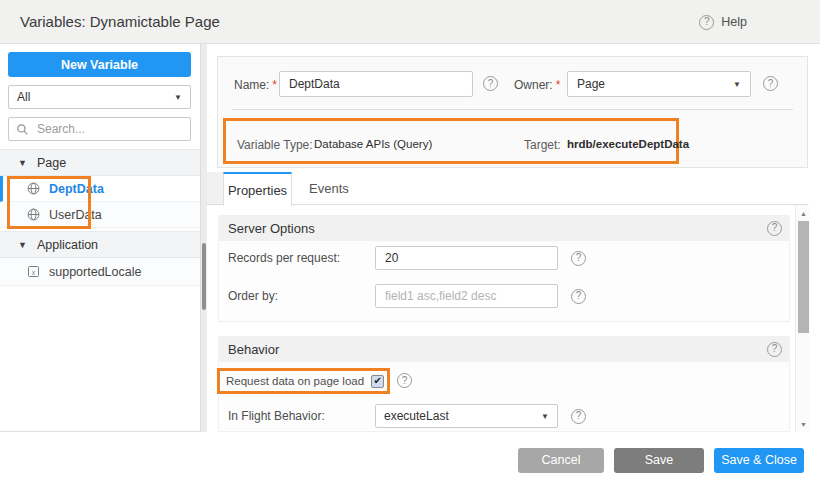 The image size is (820, 488). Describe the element at coordinates (254, 350) in the screenshot. I see `section-title: Behavior` at that location.